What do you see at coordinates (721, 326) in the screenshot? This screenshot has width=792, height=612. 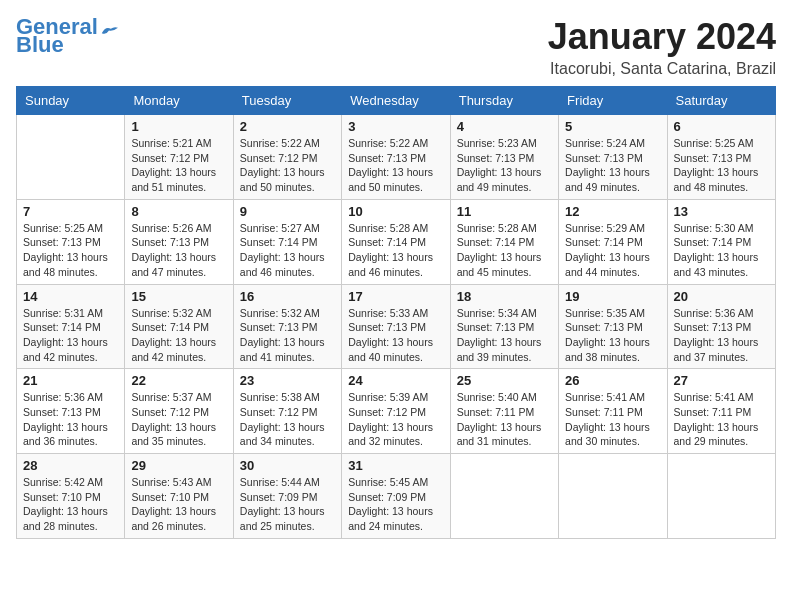 I see `calendar-cell: 20Sunrise: 5:36 AM Sunset: 7:13 PM Dayli…` at bounding box center [721, 326].